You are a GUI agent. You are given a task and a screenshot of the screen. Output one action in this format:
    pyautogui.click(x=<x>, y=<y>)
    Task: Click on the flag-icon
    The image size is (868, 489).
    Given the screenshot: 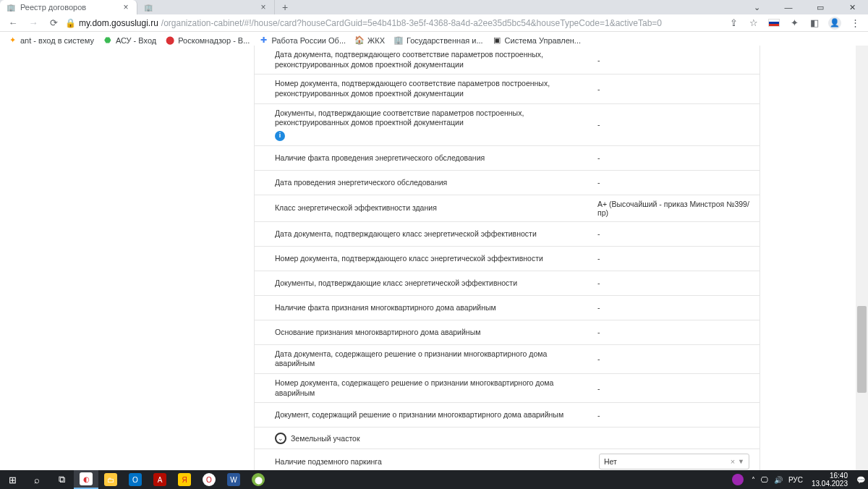 What is the action you would take?
    pyautogui.click(x=774, y=23)
    